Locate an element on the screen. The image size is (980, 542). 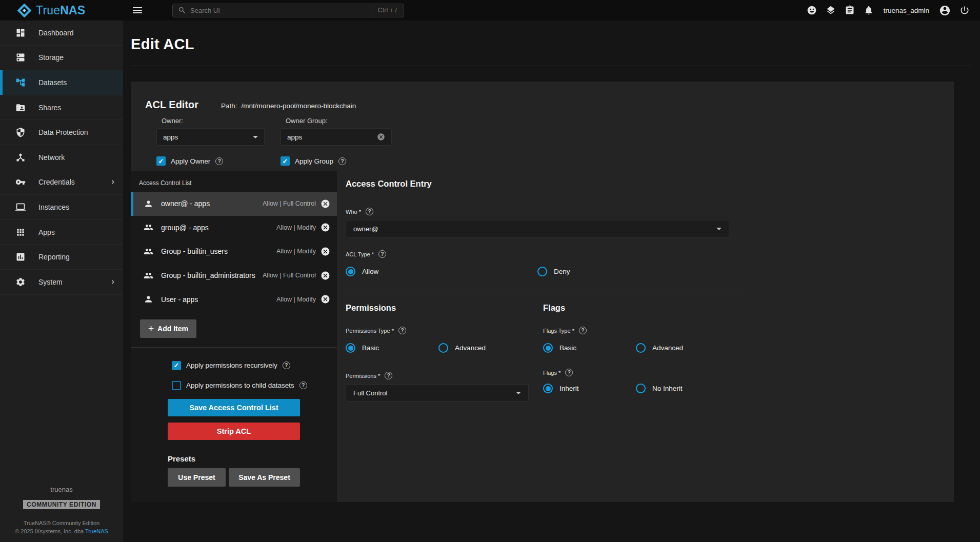
sidebar-item-network: Network is located at coordinates (62, 158).